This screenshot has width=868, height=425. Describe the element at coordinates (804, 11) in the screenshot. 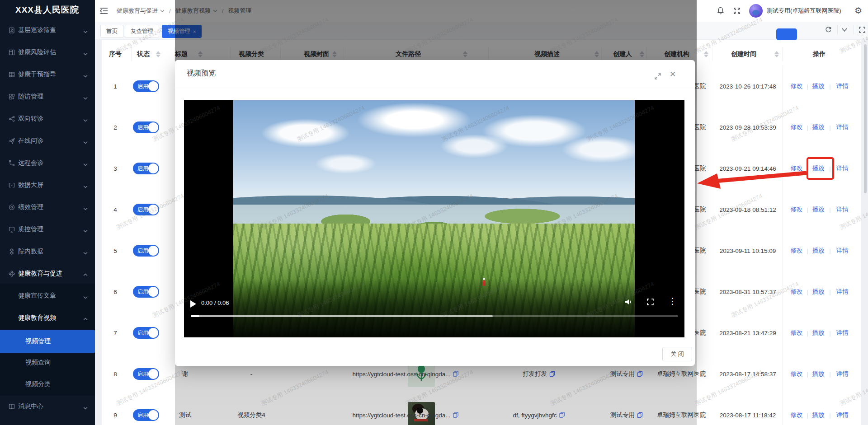

I see `username: 测试专用(卓瑞姆互联网医院)` at that location.